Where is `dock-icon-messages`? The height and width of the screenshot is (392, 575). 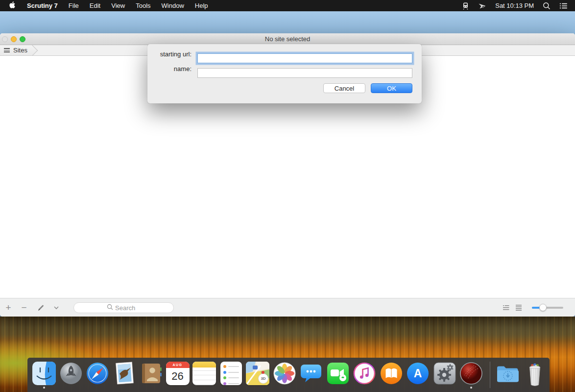
dock-icon-messages is located at coordinates (311, 375).